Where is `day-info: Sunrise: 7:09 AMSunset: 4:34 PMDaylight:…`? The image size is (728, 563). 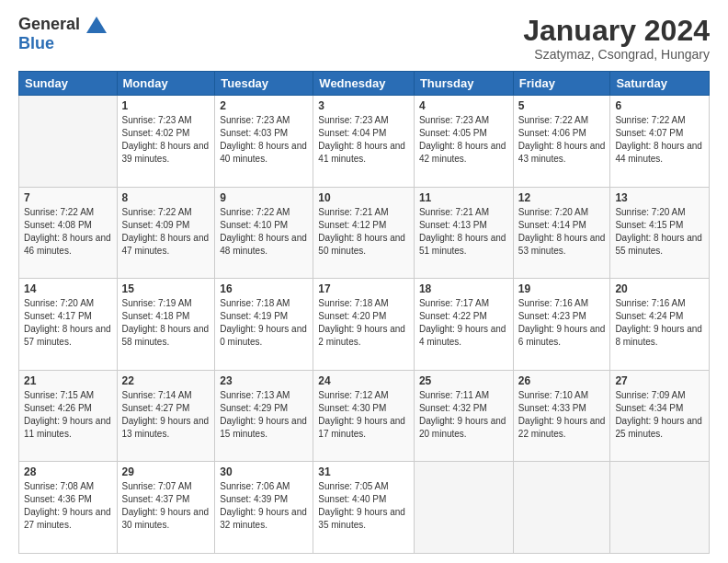 day-info: Sunrise: 7:09 AMSunset: 4:34 PMDaylight:… is located at coordinates (660, 415).